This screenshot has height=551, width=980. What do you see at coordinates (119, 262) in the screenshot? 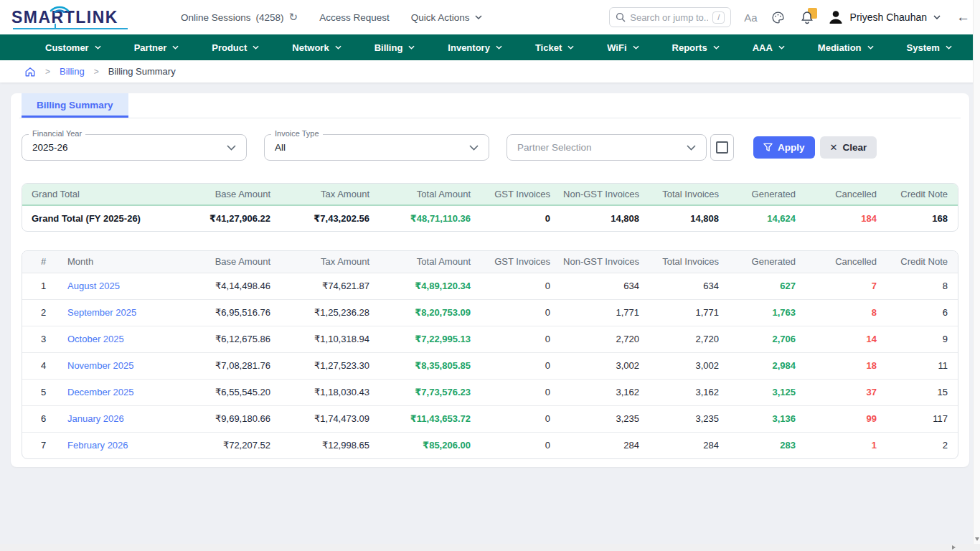
I see `col-month: Month` at bounding box center [119, 262].